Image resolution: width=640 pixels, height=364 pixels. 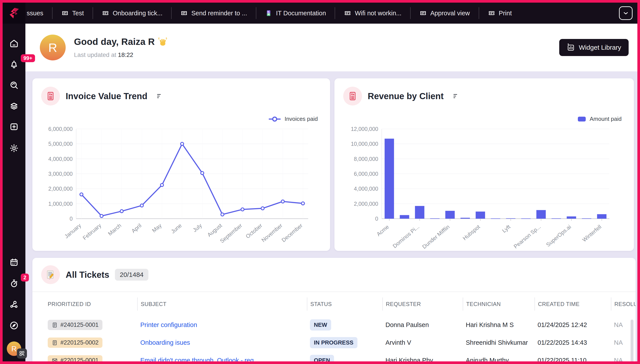 I want to click on bell-icon: 99+, so click(x=14, y=64).